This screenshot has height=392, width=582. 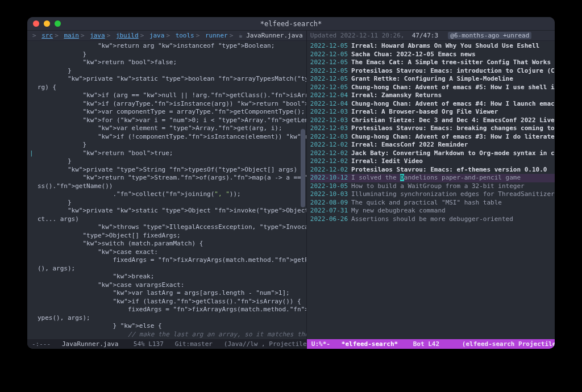 What do you see at coordinates (433, 47) in the screenshot?
I see `feed-row: 2022-12-05Irreal: Howard Abrams On Why Y…` at bounding box center [433, 47].